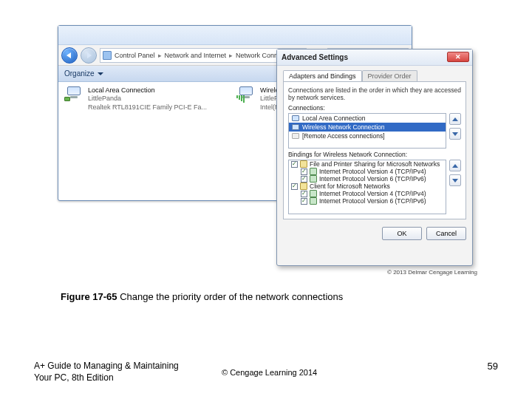  I want to click on dialog-button-row: OK Cancel, so click(375, 233).